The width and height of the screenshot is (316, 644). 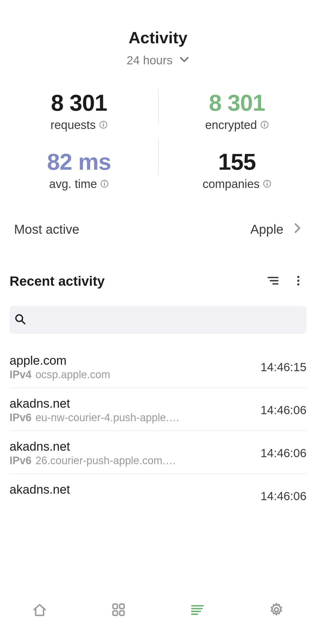 What do you see at coordinates (298, 229) in the screenshot?
I see `chevron-right-icon` at bounding box center [298, 229].